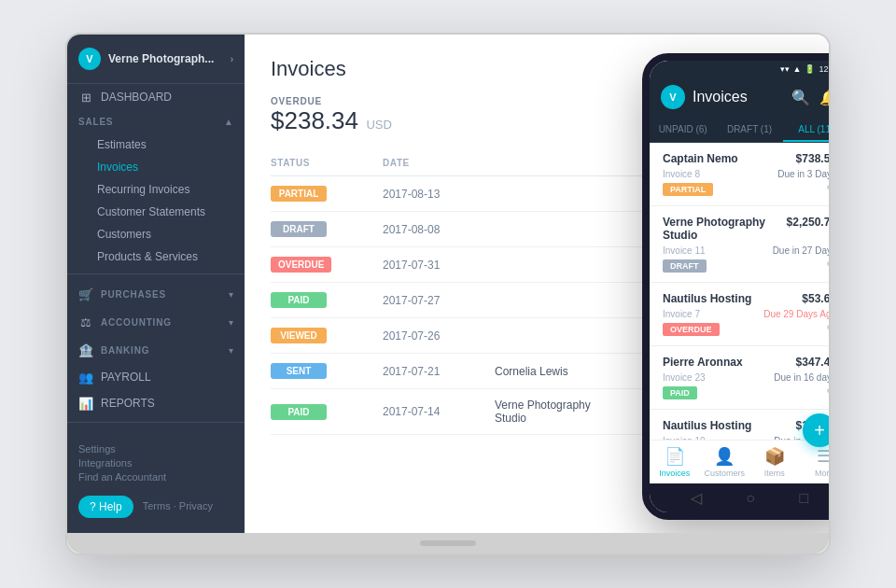 The height and width of the screenshot is (588, 896). Describe the element at coordinates (86, 97) in the screenshot. I see `dashboard-icon: ⊞` at that location.